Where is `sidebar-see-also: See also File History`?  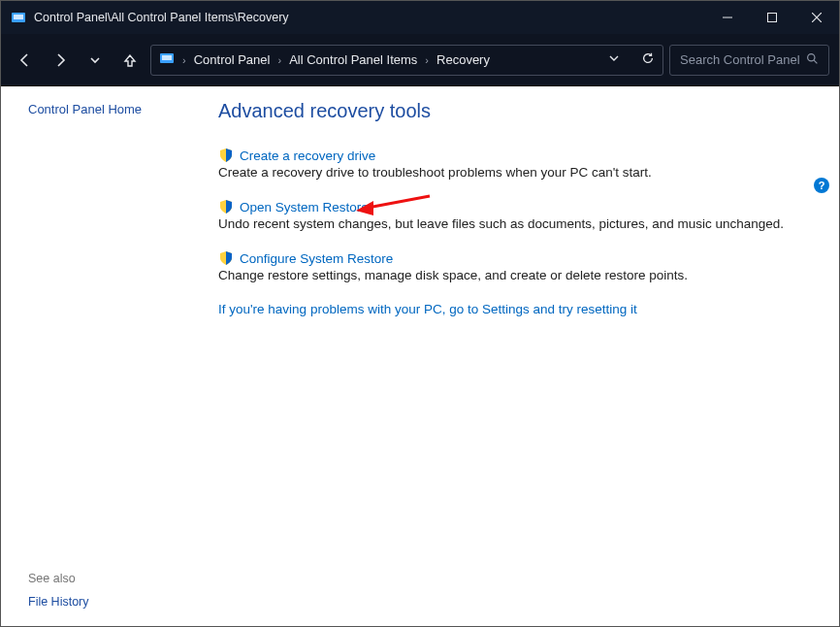
sidebar-see-also: See also File History is located at coordinates (58, 590).